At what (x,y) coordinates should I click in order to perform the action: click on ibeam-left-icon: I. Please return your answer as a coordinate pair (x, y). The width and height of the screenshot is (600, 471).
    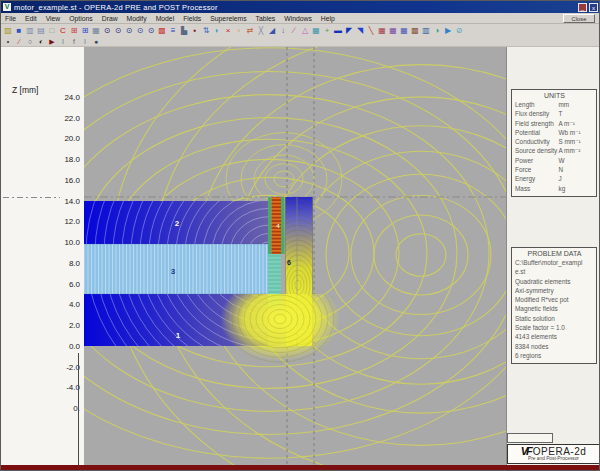
    Looking at the image, I should click on (63, 42).